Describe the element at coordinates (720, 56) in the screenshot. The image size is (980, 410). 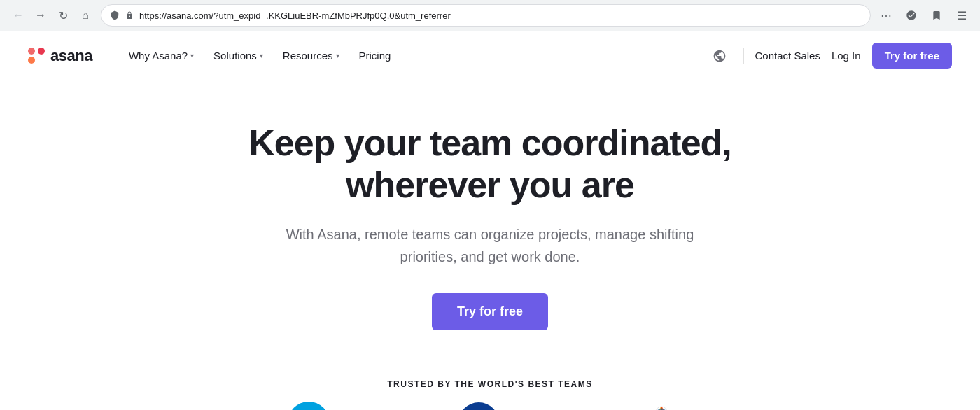
I see `globe-button` at that location.